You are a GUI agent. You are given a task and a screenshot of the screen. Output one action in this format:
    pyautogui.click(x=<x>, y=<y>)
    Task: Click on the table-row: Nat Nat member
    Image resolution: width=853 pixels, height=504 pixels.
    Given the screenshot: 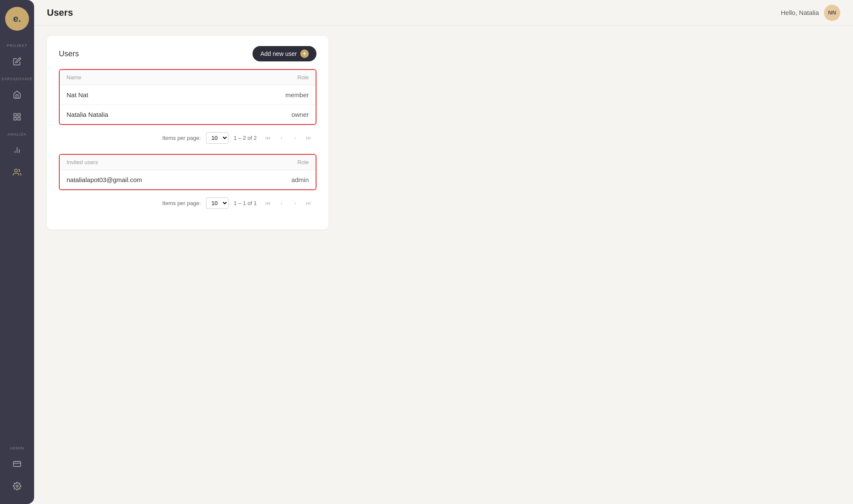 What is the action you would take?
    pyautogui.click(x=188, y=95)
    